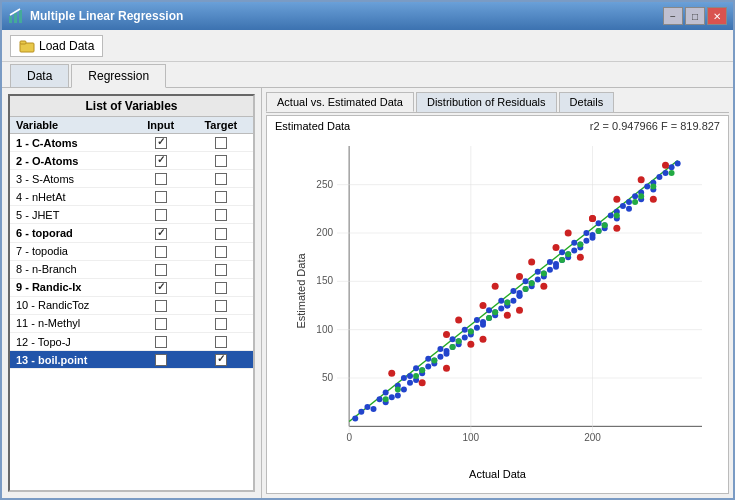 This screenshot has width=735, height=500. Describe the element at coordinates (587, 102) in the screenshot. I see `chart-tab-details: Details` at that location.